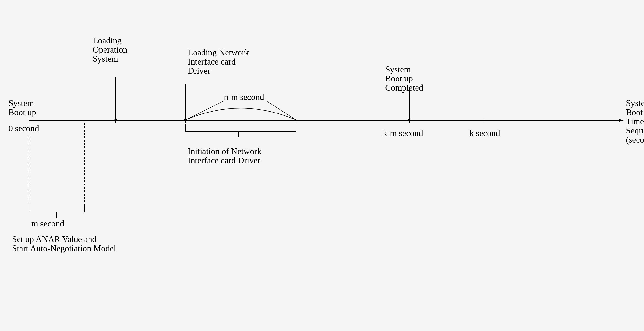 The width and height of the screenshot is (644, 331). I want to click on setup-anar-label1: Set up ANAR Value and, so click(54, 239).